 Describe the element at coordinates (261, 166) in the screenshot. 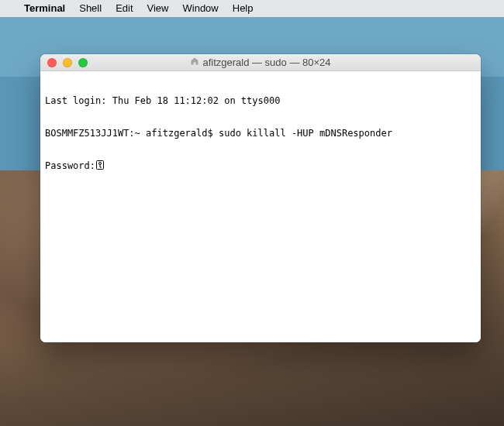

I see `terminal-line-password: Password:` at that location.